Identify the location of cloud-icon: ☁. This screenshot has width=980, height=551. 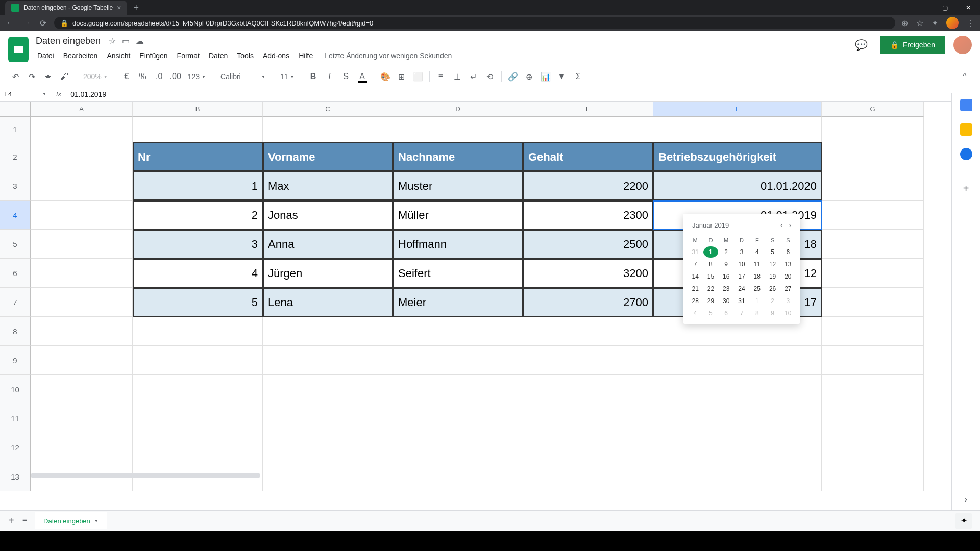
(140, 41).